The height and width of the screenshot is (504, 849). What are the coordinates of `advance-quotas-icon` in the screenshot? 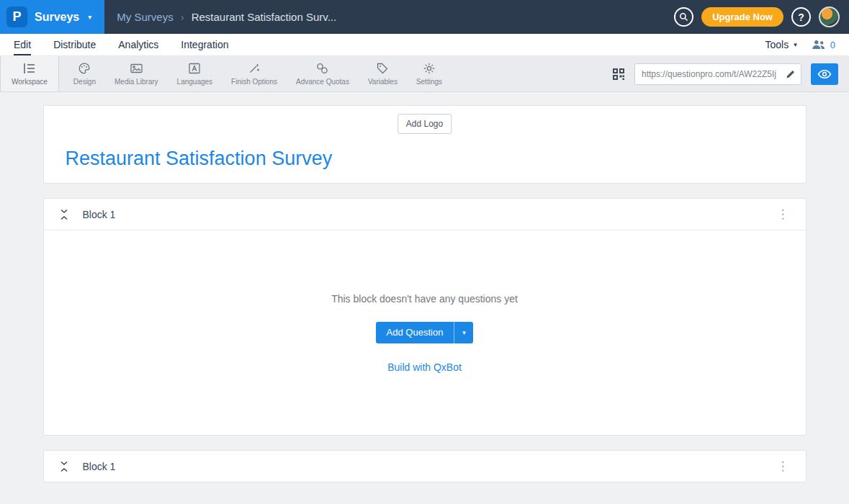 It's located at (323, 68).